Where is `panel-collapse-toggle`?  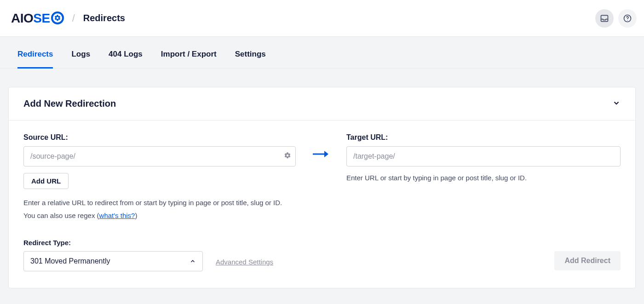
panel-collapse-toggle is located at coordinates (616, 104).